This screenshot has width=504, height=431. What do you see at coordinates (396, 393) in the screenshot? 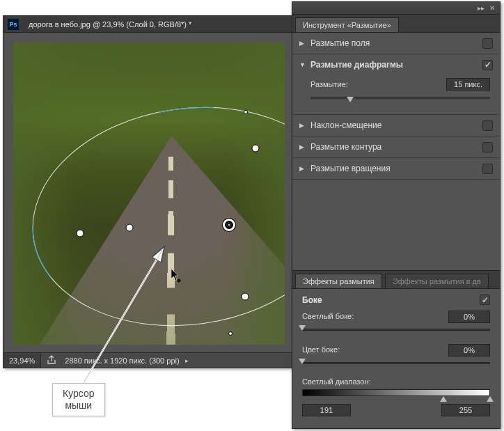
I see `light-range-slider` at bounding box center [396, 393].